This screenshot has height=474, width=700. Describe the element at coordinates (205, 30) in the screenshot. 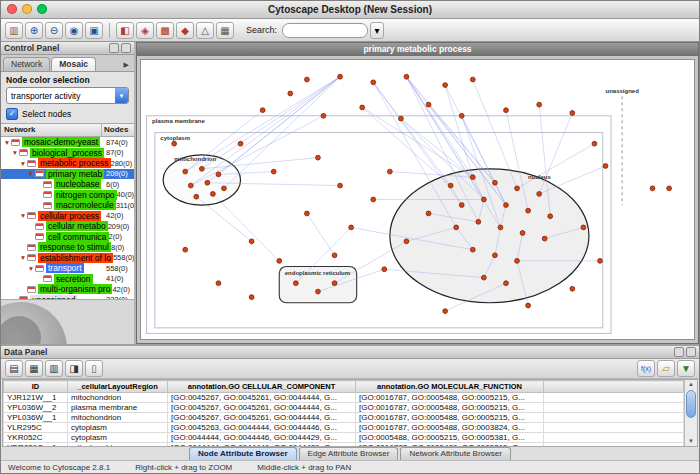

I see `vizmapper-icon: △` at that location.